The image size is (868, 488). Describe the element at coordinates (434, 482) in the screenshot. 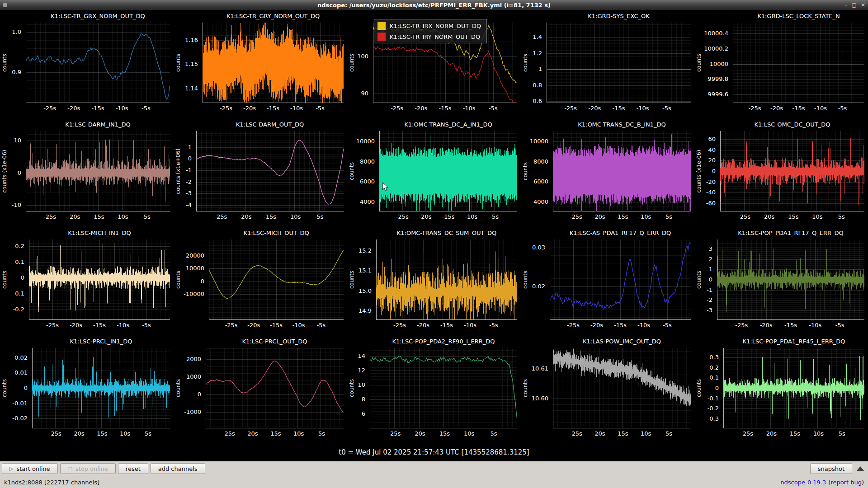

I see `statusbar: k1nds2:8088 [222717 channels] ndscope0.1…` at that location.